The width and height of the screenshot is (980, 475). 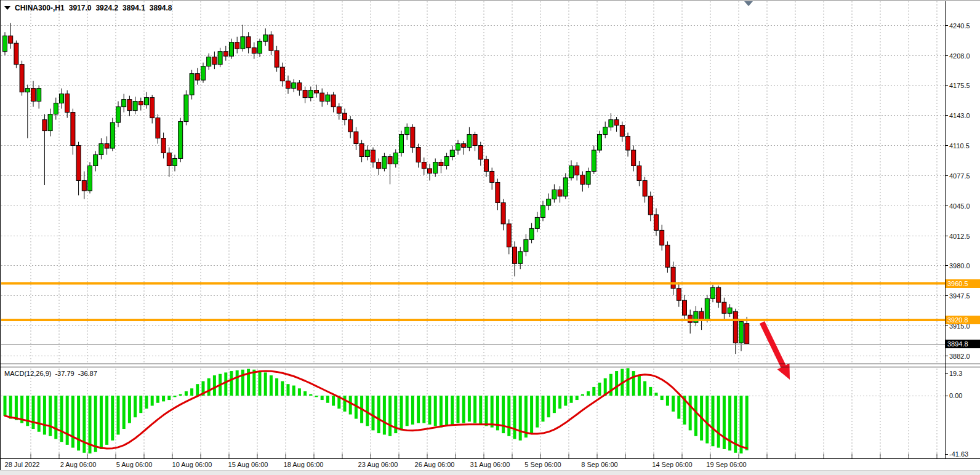 What do you see at coordinates (134, 8) in the screenshot?
I see `ohlc-low: 3894.1` at bounding box center [134, 8].